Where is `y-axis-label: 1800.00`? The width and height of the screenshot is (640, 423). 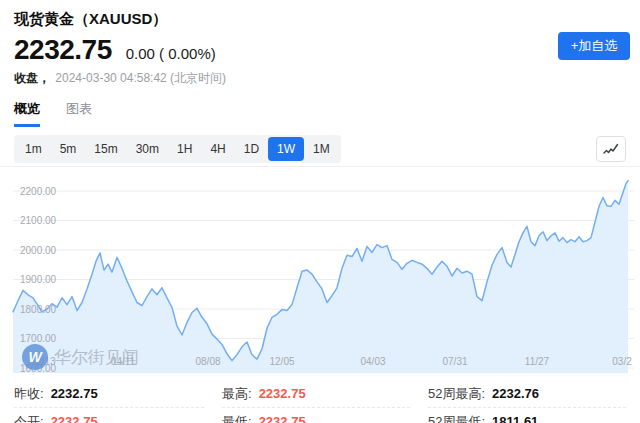
y-axis-label: 1800.00 is located at coordinates (38, 310).